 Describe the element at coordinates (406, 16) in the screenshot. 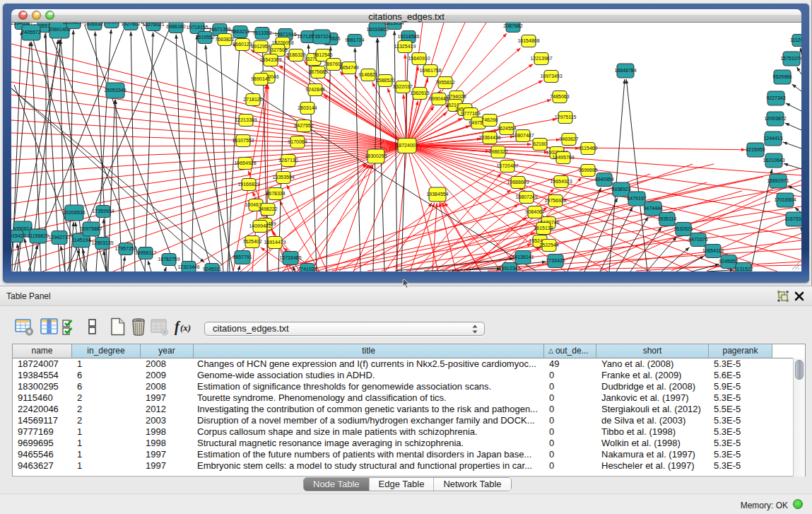

I see `network-window-titlebar: citations_edges.txt` at that location.